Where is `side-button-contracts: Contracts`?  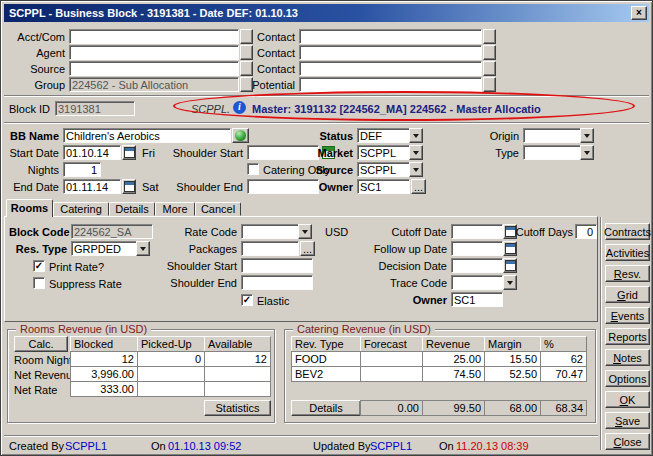 side-button-contracts: Contracts is located at coordinates (628, 232).